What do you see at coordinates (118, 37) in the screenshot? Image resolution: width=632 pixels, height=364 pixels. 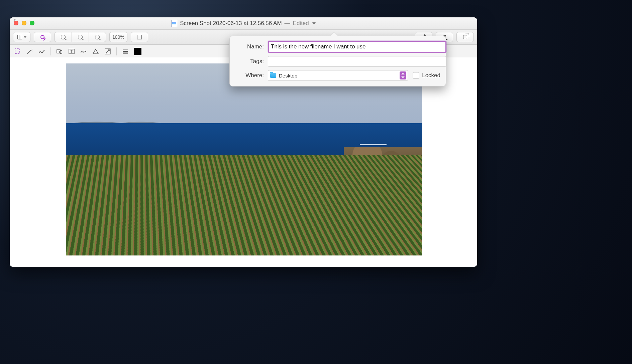 I see `zoom-level-button: 100%` at bounding box center [118, 37].